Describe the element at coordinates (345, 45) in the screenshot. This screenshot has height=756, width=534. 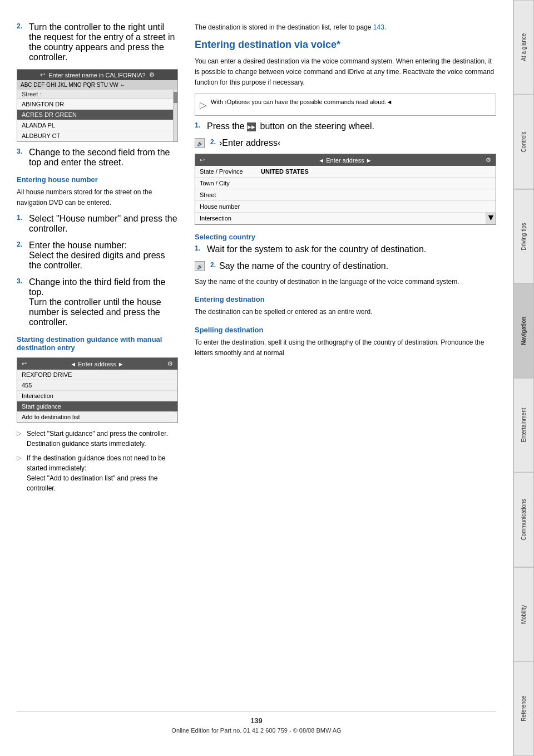
I see `voice-heading: Entering destination via voice*` at that location.